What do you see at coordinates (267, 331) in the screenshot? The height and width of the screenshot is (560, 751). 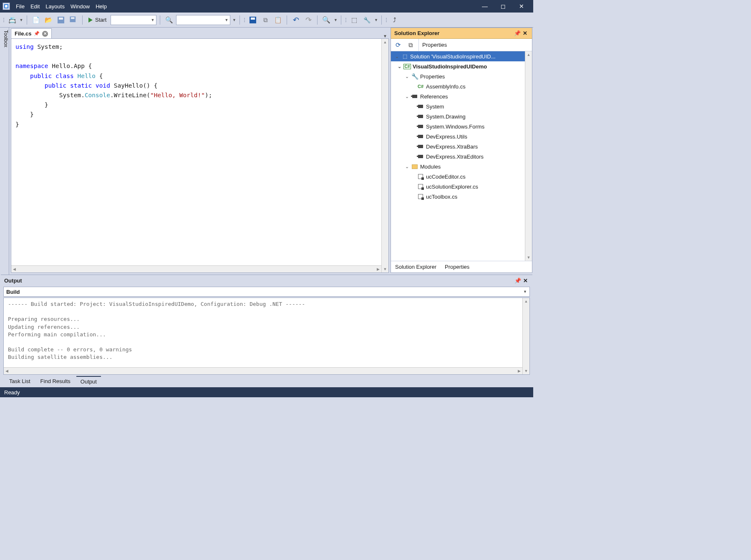 I see `output-panel: Output 📌 ✕ Build▼ ------ Build started: …` at bounding box center [267, 331].